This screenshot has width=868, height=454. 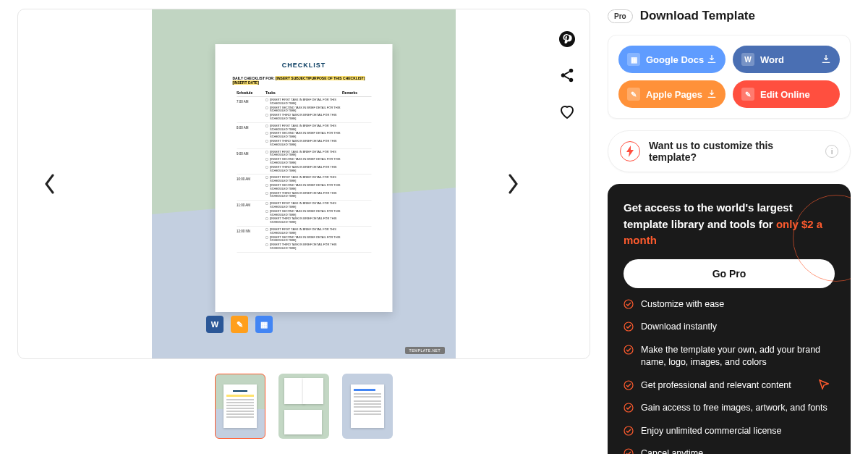 What do you see at coordinates (304, 65) in the screenshot?
I see `doc-title: CHECKLIST` at bounding box center [304, 65].